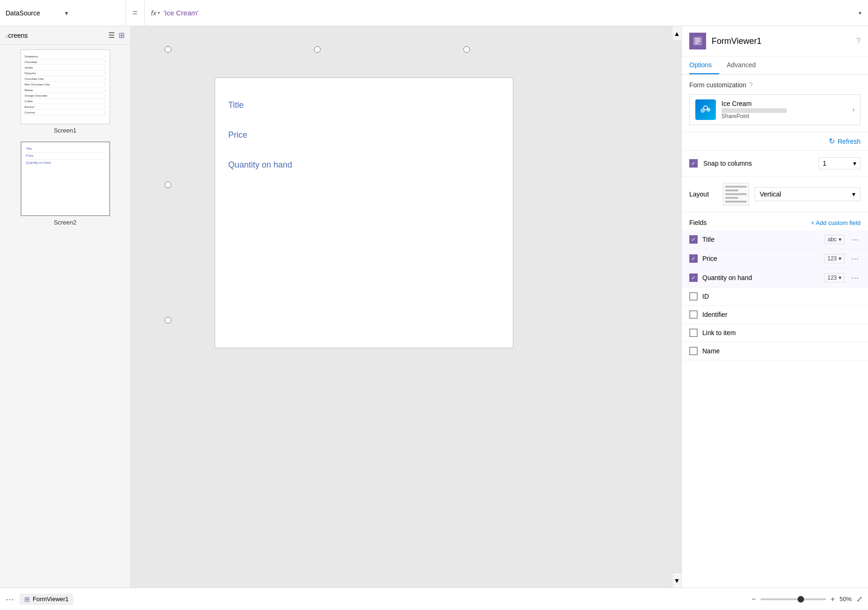  What do you see at coordinates (840, 163) in the screenshot?
I see `columns-dropdown: 1 ▾` at bounding box center [840, 163].